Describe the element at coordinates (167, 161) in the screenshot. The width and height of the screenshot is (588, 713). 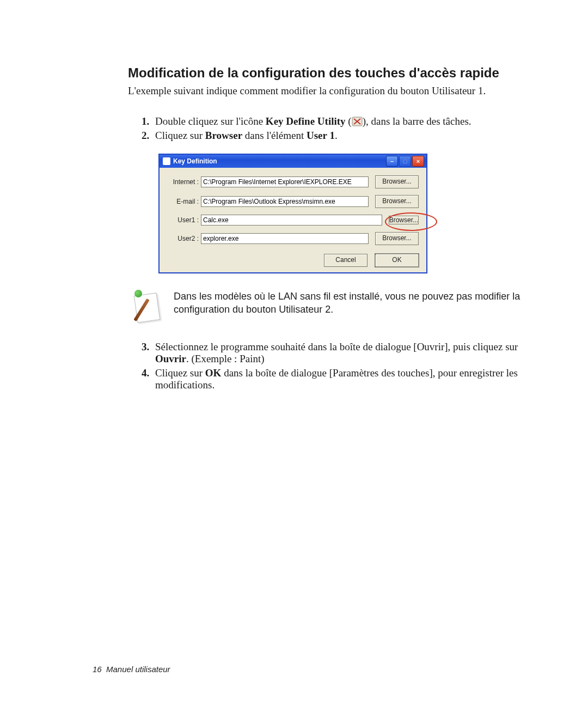
I see `app-icon` at that location.